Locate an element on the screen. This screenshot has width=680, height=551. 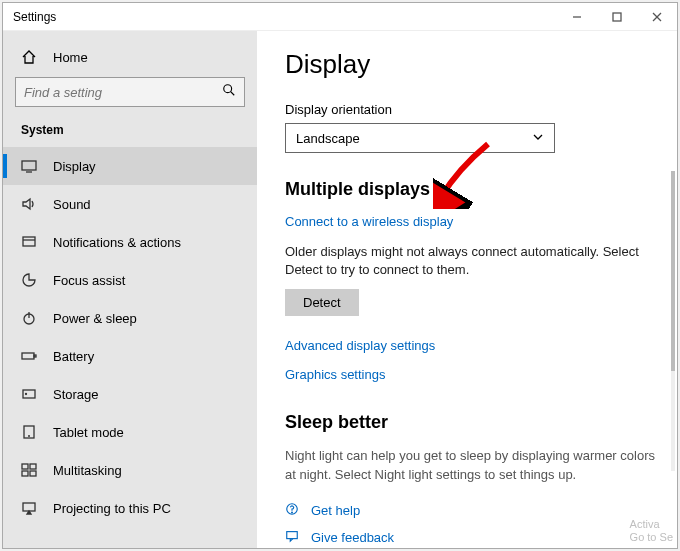
nav-label: Display is located at coordinates (74, 166).